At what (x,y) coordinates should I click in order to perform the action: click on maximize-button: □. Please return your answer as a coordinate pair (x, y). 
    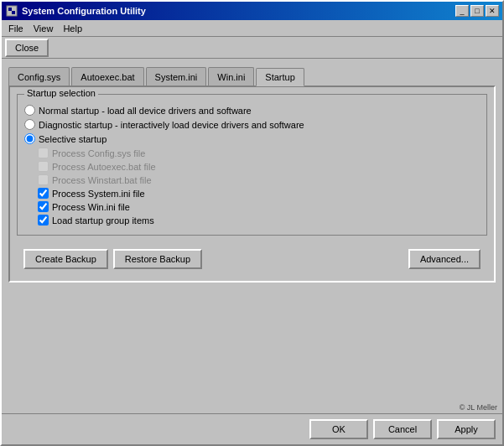
    Looking at the image, I should click on (477, 11).